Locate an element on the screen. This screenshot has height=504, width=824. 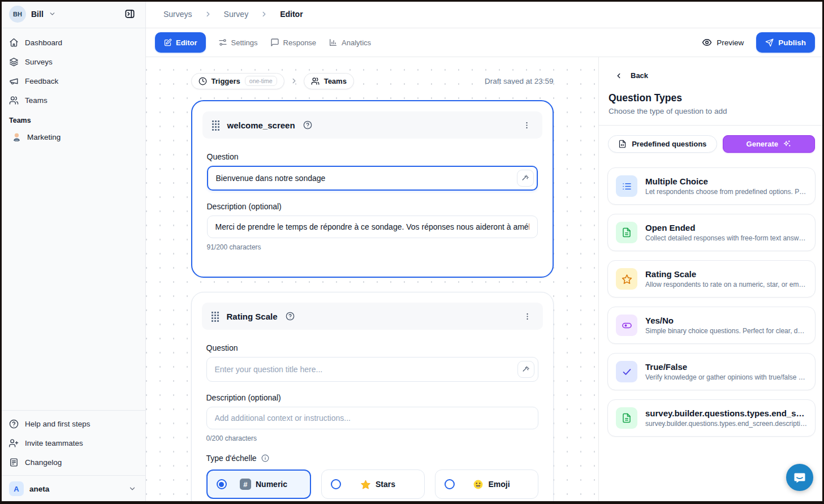
chevron-right-icon is located at coordinates (294, 81).